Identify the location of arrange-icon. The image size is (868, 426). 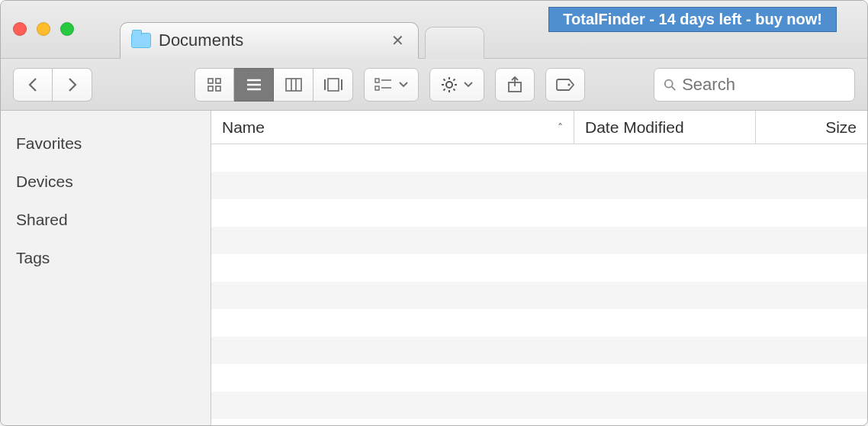
(384, 85).